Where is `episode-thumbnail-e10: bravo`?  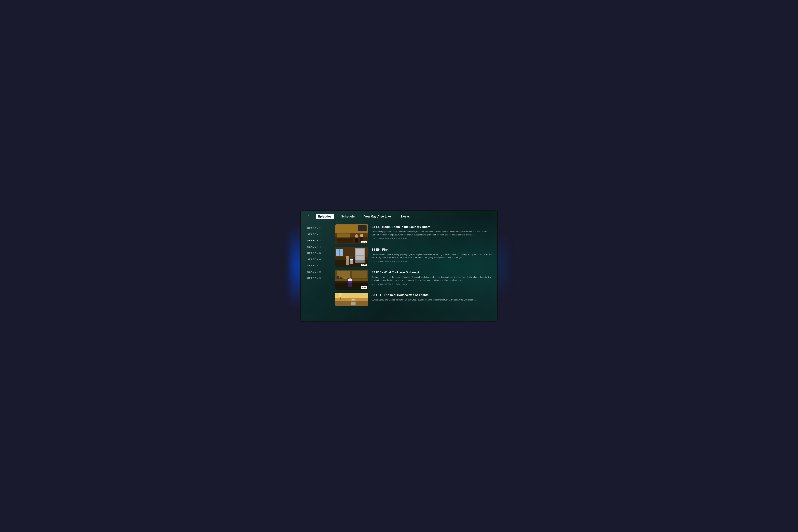
episode-thumbnail-e10: bravo is located at coordinates (352, 280).